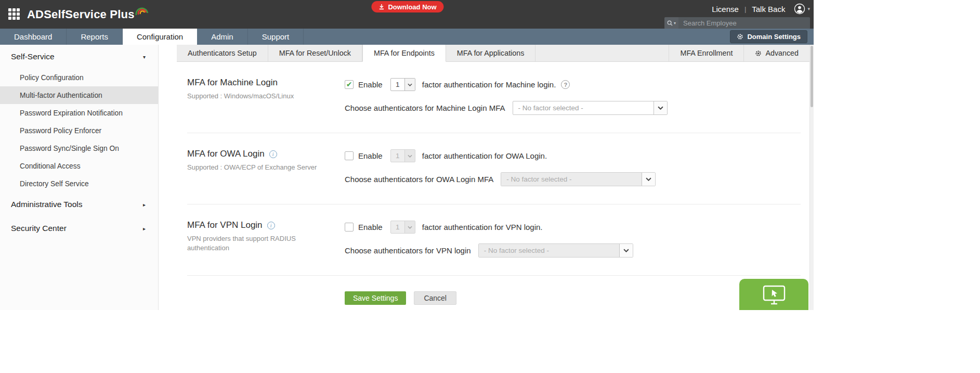  What do you see at coordinates (737, 23) in the screenshot?
I see `employee-search: ▾` at bounding box center [737, 23].